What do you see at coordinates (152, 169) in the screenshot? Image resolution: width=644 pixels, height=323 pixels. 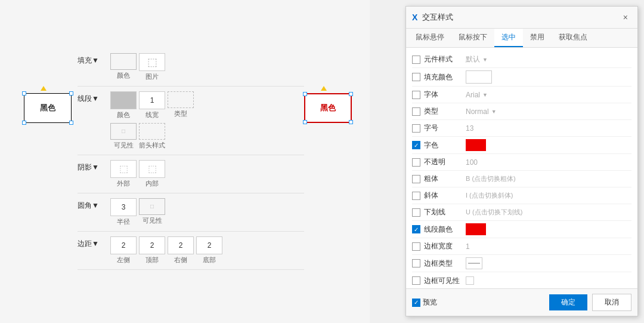 I see `shadow-inner-box: ⬚` at bounding box center [152, 169].